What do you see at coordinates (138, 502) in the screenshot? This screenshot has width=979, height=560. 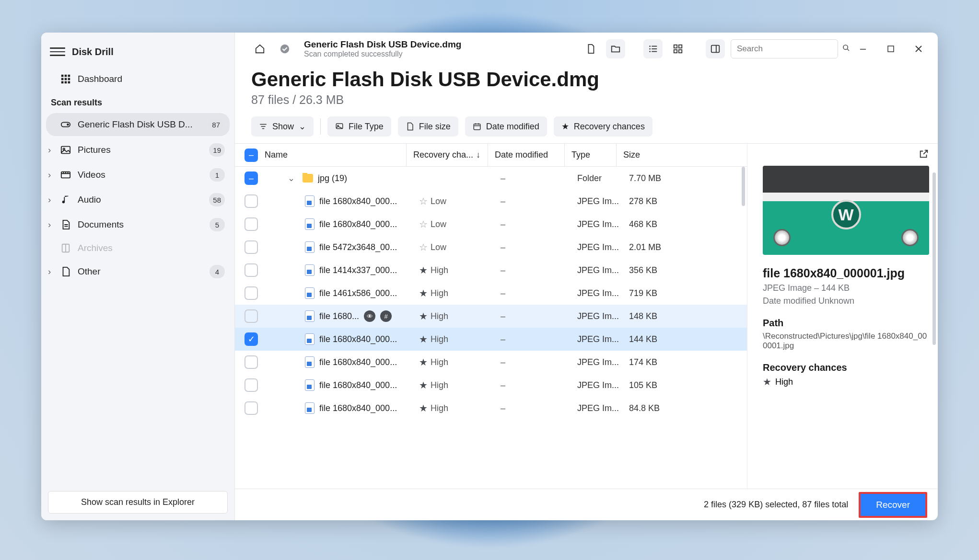 I see `show-in-explorer-button: Show scan results in Explorer` at bounding box center [138, 502].